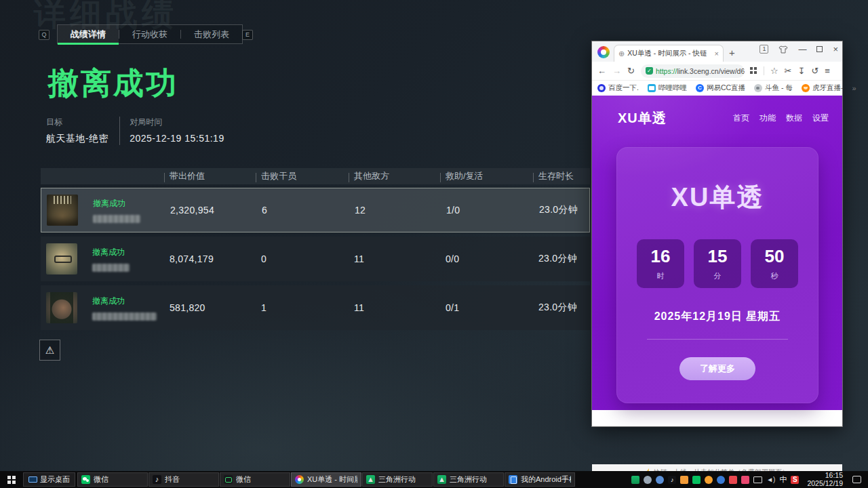  Describe the element at coordinates (88, 34) in the screenshot. I see `tab-battle-detail: 战绩详情` at that location.